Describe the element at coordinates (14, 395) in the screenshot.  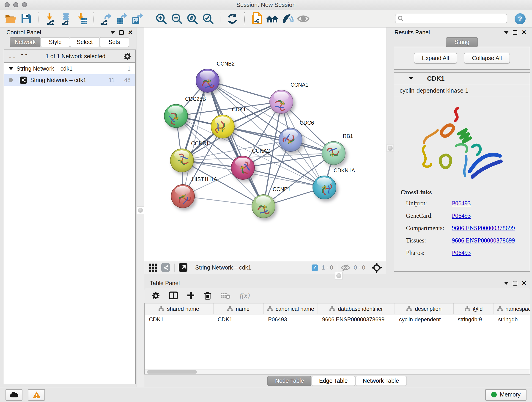
I see `cloud-status-button` at that location.